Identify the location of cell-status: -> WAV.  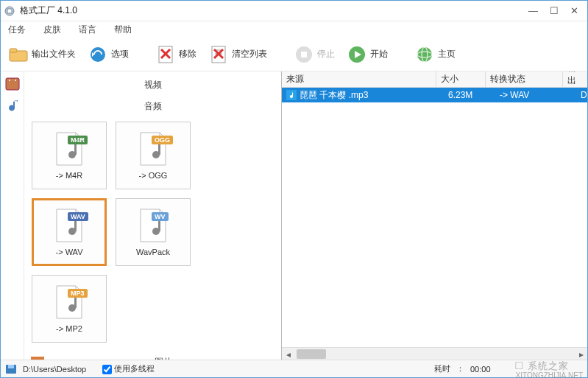
(536, 95).